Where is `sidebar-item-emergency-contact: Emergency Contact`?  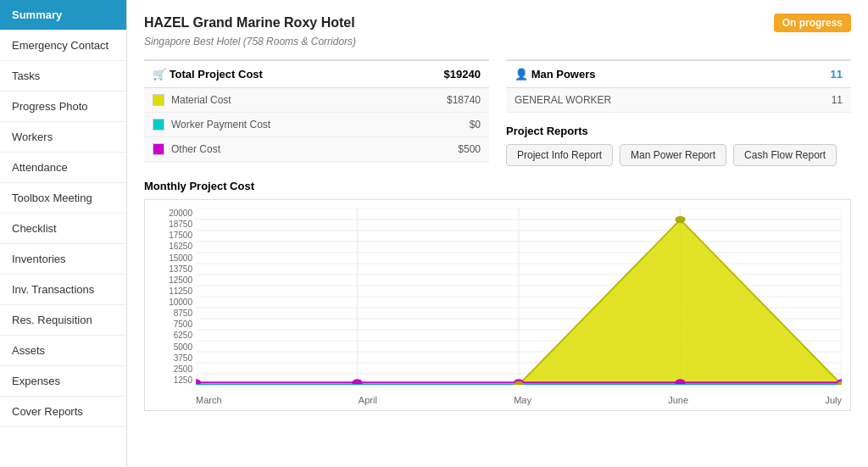 sidebar-item-emergency-contact: Emergency Contact is located at coordinates (63, 46).